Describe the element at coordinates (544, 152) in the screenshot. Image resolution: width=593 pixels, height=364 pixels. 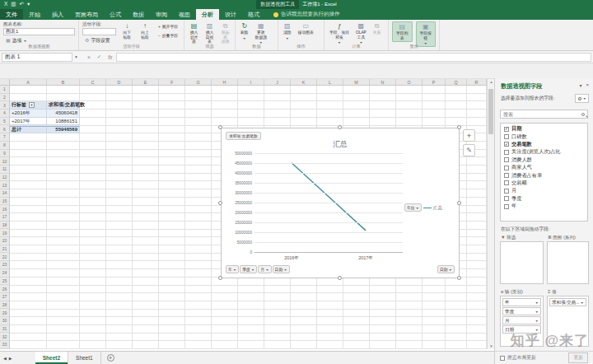
I see `field-item-3: 关注度(浏览人次)占比` at that location.